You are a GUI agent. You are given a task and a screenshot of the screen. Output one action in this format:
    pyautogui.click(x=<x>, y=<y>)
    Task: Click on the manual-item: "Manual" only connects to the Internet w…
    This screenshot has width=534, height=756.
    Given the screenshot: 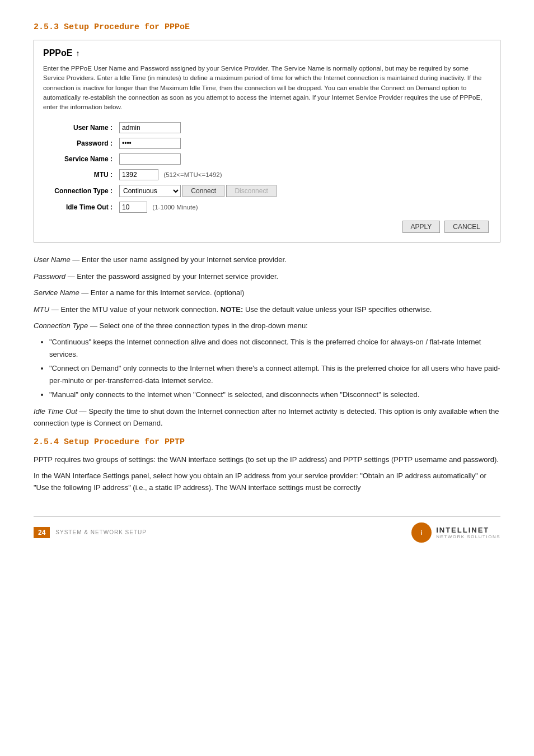 What is the action you would take?
    pyautogui.click(x=275, y=394)
    